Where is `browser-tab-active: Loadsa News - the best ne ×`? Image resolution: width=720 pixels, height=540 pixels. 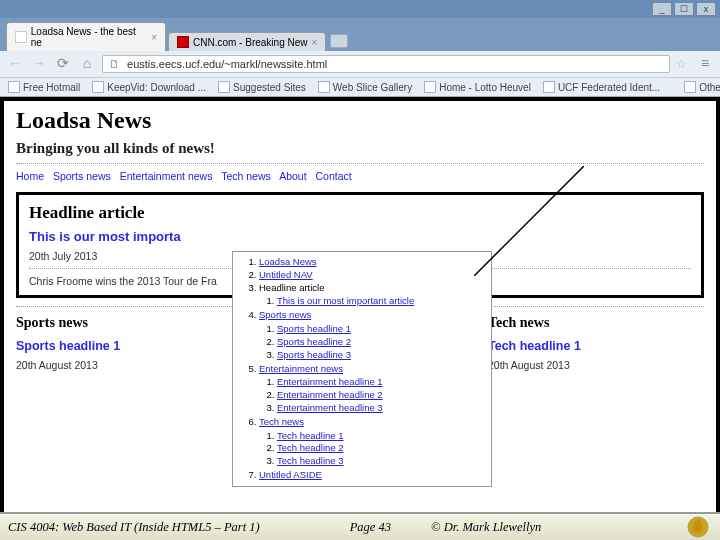 browser-tab-active: Loadsa News - the best ne × is located at coordinates (86, 36).